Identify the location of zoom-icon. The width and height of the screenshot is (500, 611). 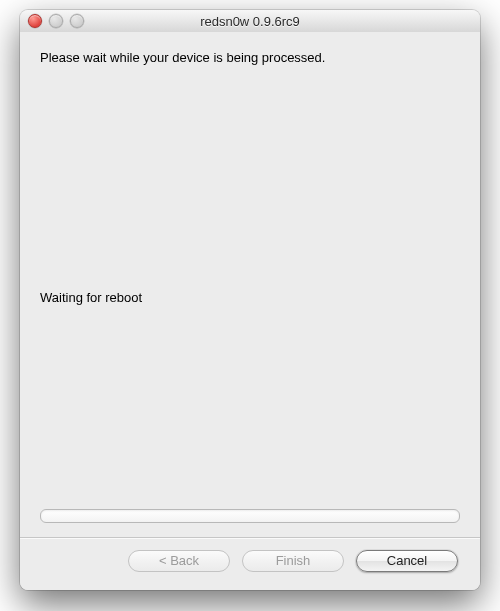
(77, 21).